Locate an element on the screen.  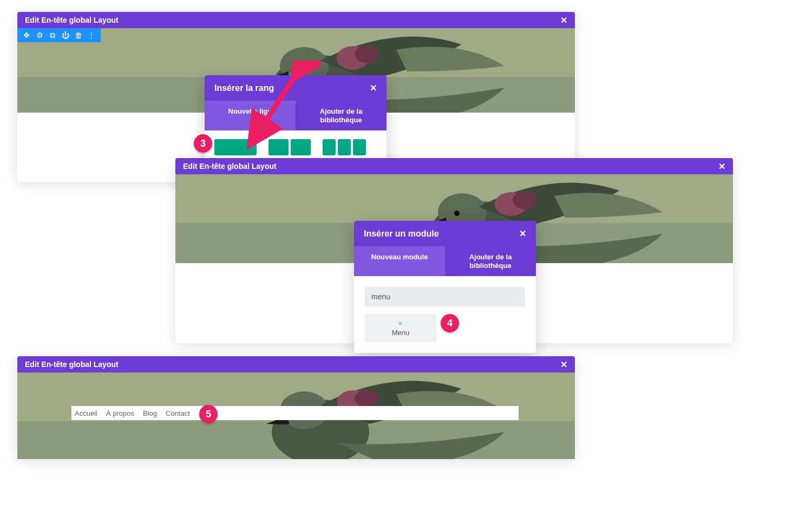
menu-icon: ≡ is located at coordinates (401, 324).